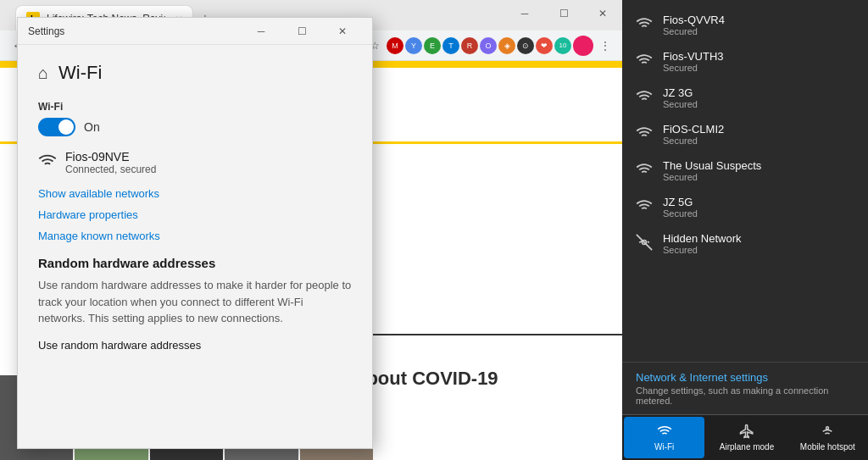 This screenshot has height=460, width=868. Describe the element at coordinates (745, 378) in the screenshot. I see `network-settings-link: Network & Internet settings` at that location.